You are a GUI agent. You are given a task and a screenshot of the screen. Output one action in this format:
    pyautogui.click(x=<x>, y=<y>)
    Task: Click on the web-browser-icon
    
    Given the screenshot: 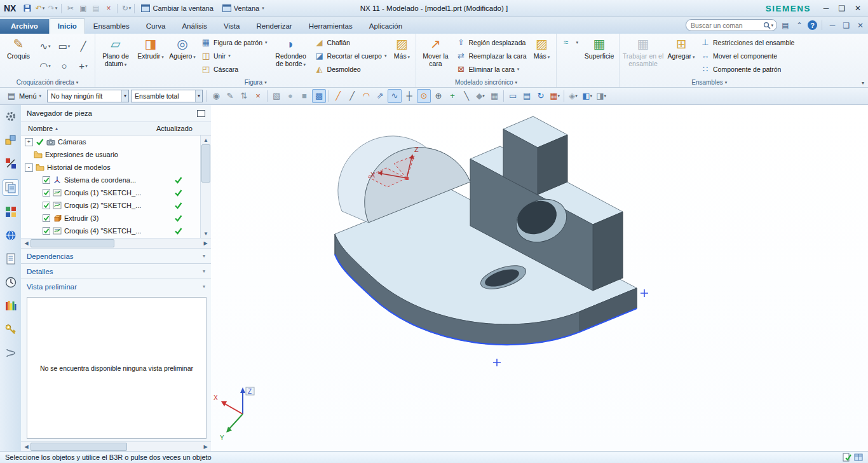 What is the action you would take?
    pyautogui.click(x=11, y=235)
    